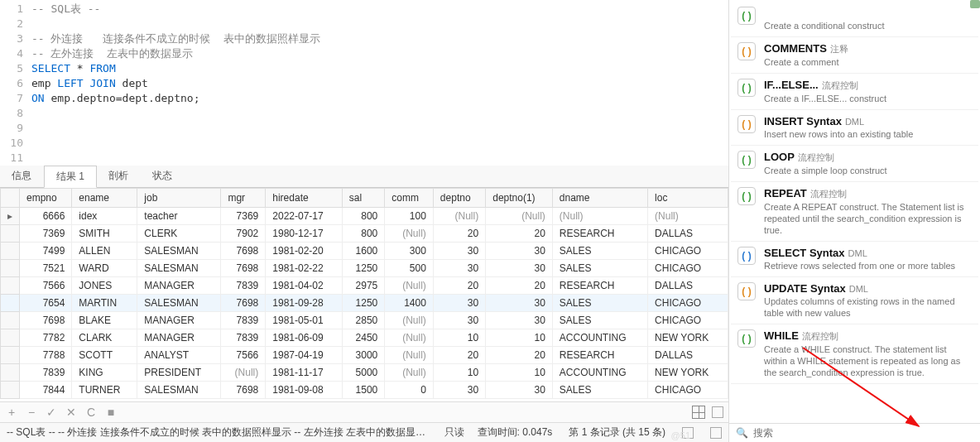 The height and width of the screenshot is (442, 980). I want to click on table-row: 7566JONESMANAGER78391981-04-022975(Null)…, so click(364, 286).